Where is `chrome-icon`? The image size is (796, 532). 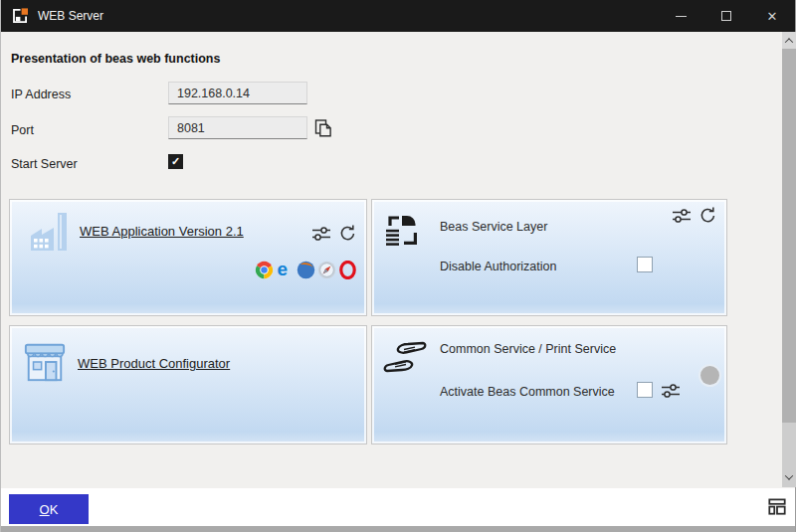 chrome-icon is located at coordinates (265, 270).